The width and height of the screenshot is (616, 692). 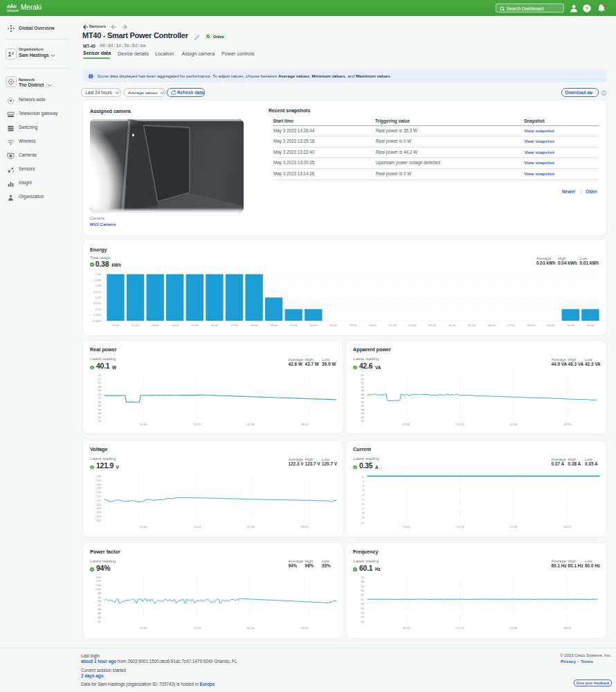 I want to click on svg-text: 106, so click(x=99, y=576).